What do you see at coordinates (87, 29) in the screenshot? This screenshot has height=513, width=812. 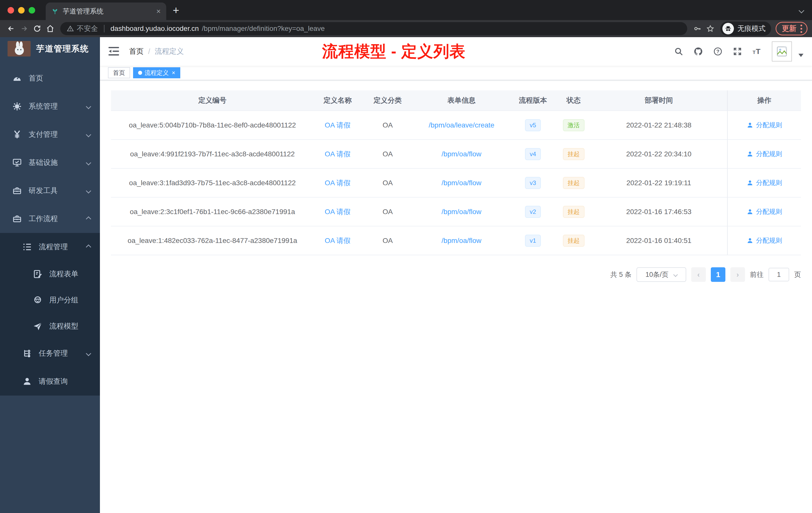 I see `security-warning-label: 不安全` at bounding box center [87, 29].